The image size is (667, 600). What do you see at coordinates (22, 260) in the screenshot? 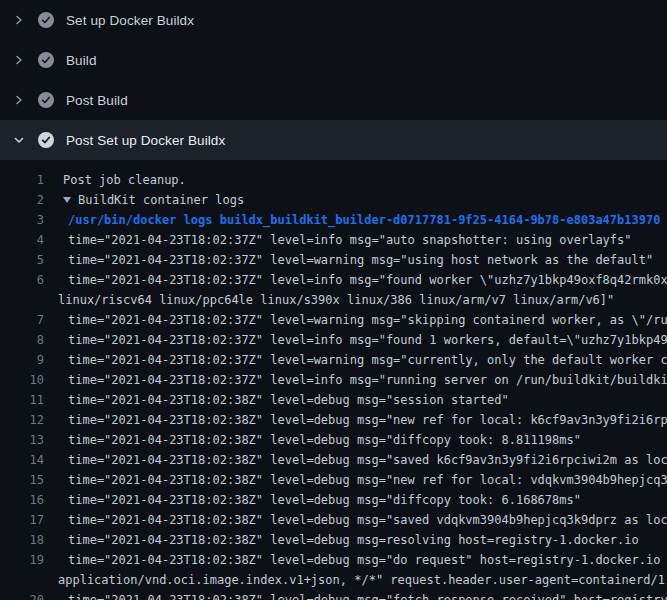
I see `log-line-number: 5` at bounding box center [22, 260].